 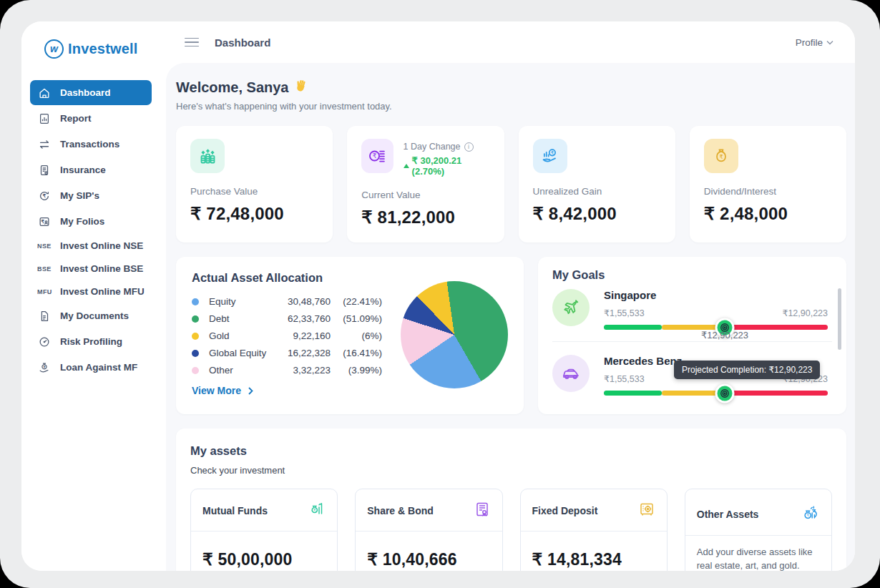 What do you see at coordinates (242, 371) in the screenshot?
I see `legend-name: Other` at bounding box center [242, 371].